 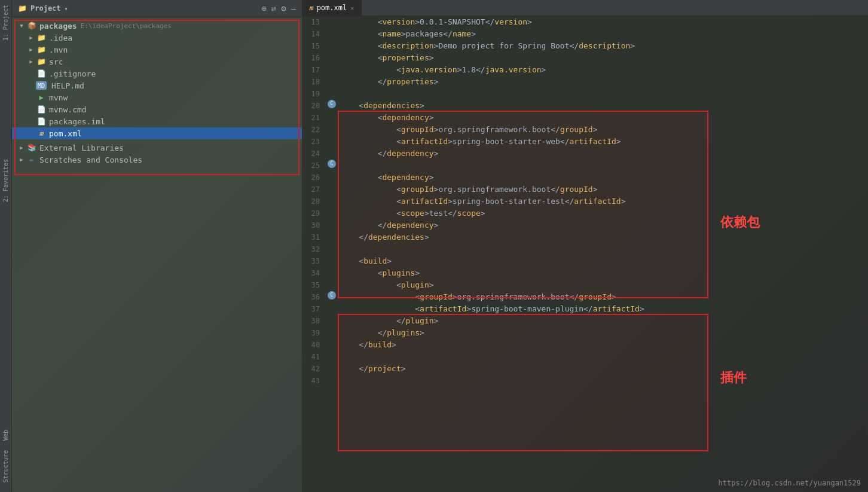 What do you see at coordinates (585, 345) in the screenshot?
I see `code-line-40: 40 </build>` at bounding box center [585, 345].